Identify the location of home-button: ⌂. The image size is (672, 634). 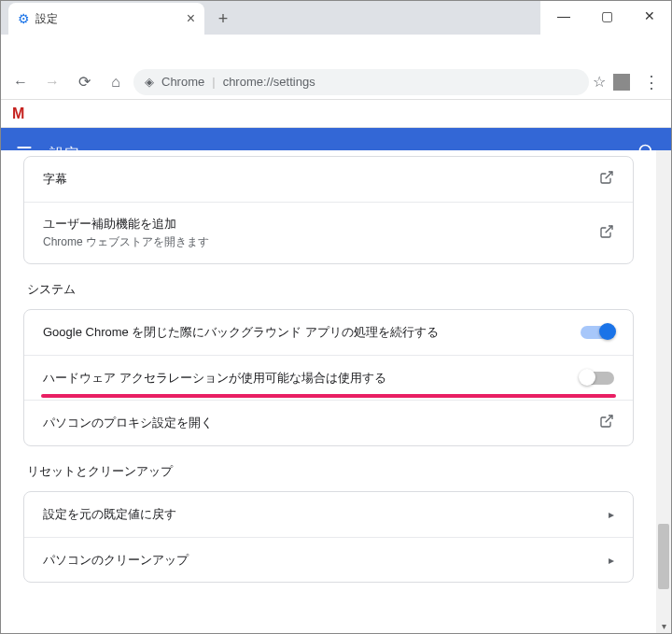
(116, 82).